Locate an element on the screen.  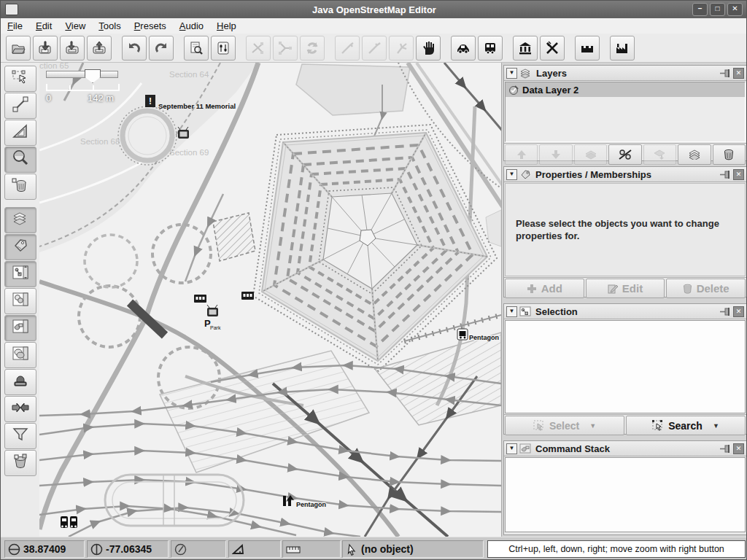
command-stack-panel-header: ▼ Command Stack ✕ is located at coordinates (625, 449).